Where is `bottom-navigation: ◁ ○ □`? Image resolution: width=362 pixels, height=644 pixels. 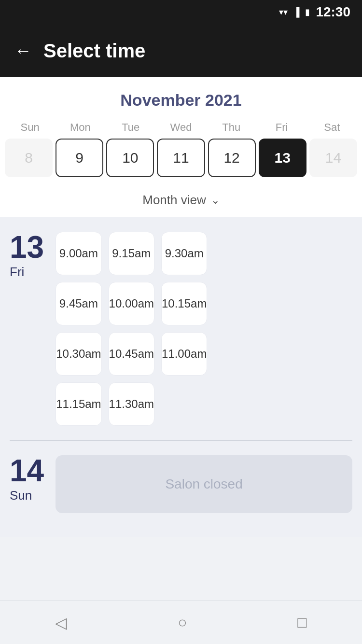
bottom-navigation: ◁ ○ □ is located at coordinates (181, 622).